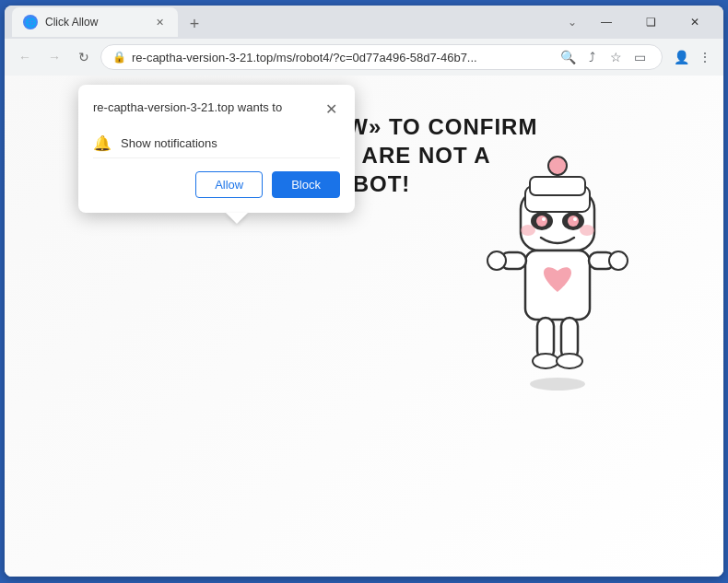  I want to click on active-tab: 🌐 Click Allow ✕, so click(95, 22).